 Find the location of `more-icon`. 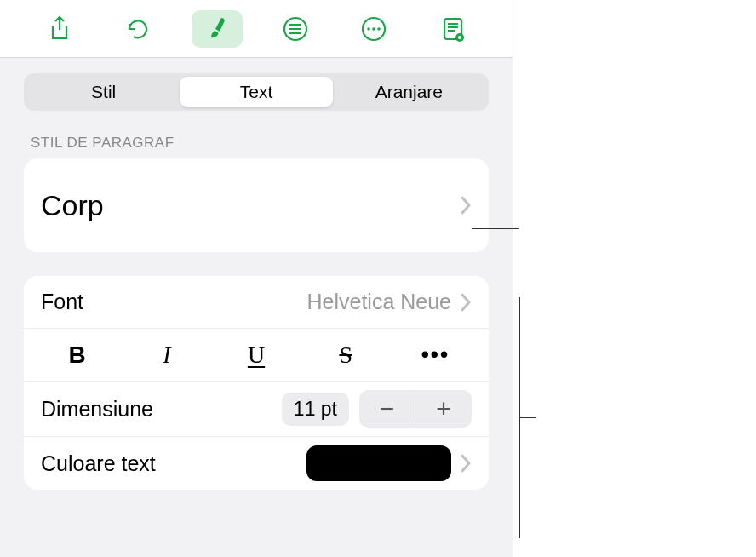

more-icon is located at coordinates (374, 29).